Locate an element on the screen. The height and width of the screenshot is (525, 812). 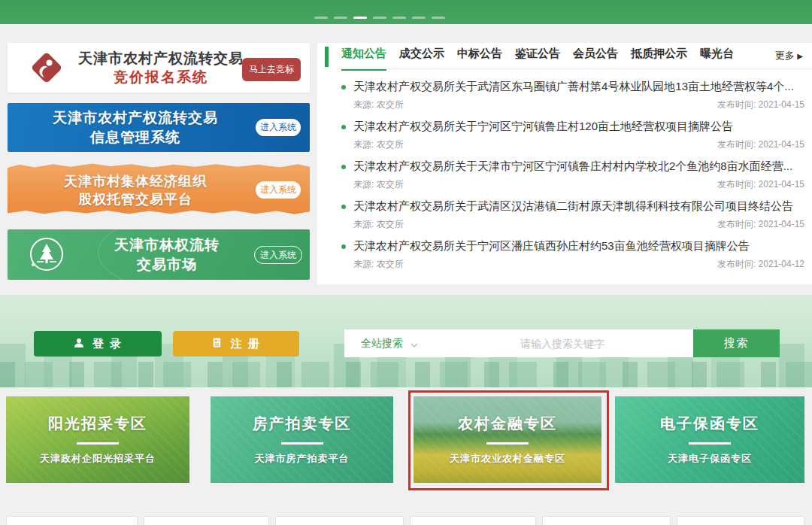
info-system-line2: 信息管理系统 is located at coordinates (135, 138).